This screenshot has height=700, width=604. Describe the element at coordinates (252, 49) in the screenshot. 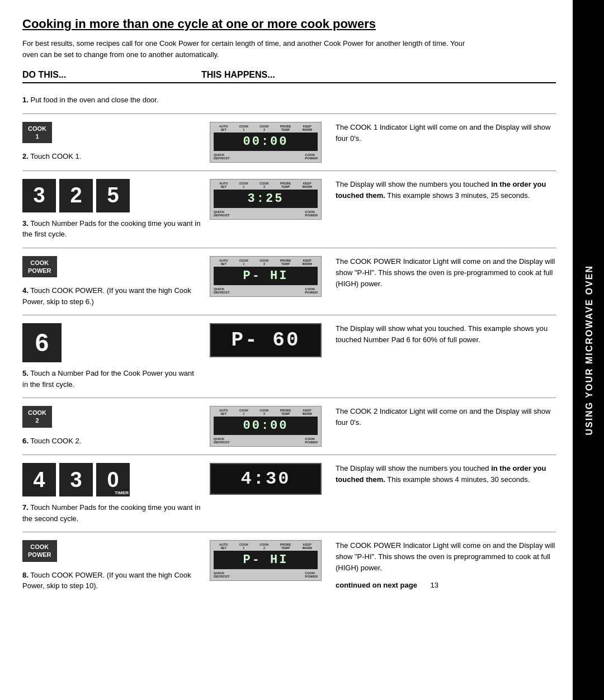

I see `intro-text: For best results, some recipes call for …` at that location.